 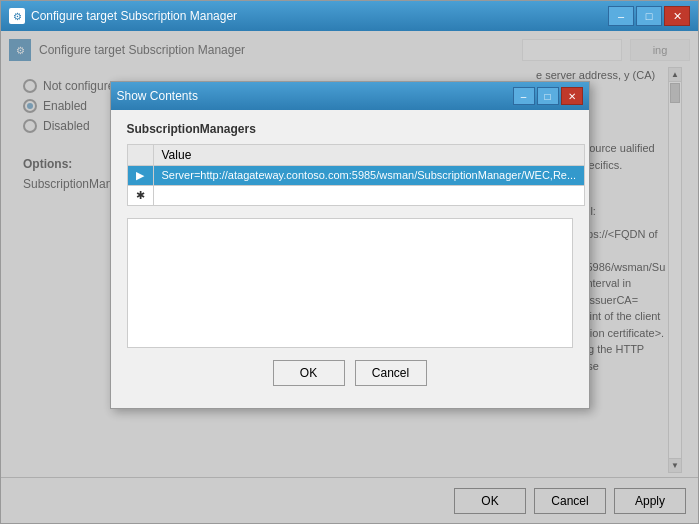 What do you see at coordinates (356, 176) in the screenshot?
I see `table-row: ▶ Server=http://atagateway.contoso.com:5…` at bounding box center [356, 176].